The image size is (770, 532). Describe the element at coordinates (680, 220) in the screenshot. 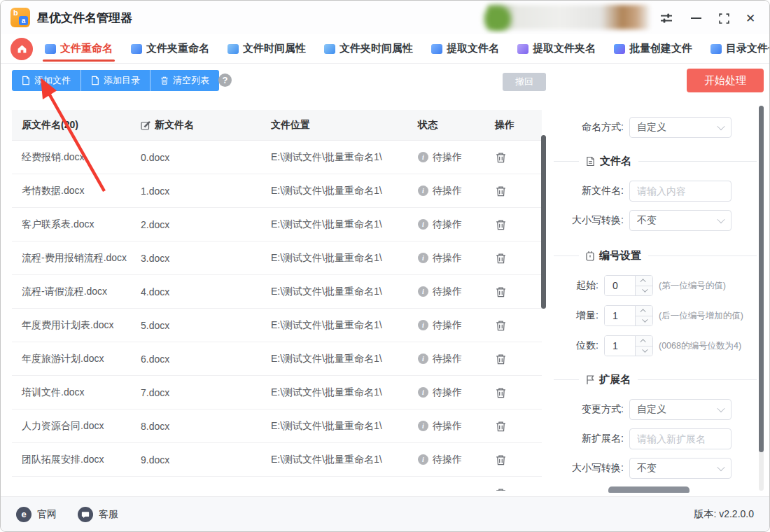

I see `filename-case-select: 不变` at that location.